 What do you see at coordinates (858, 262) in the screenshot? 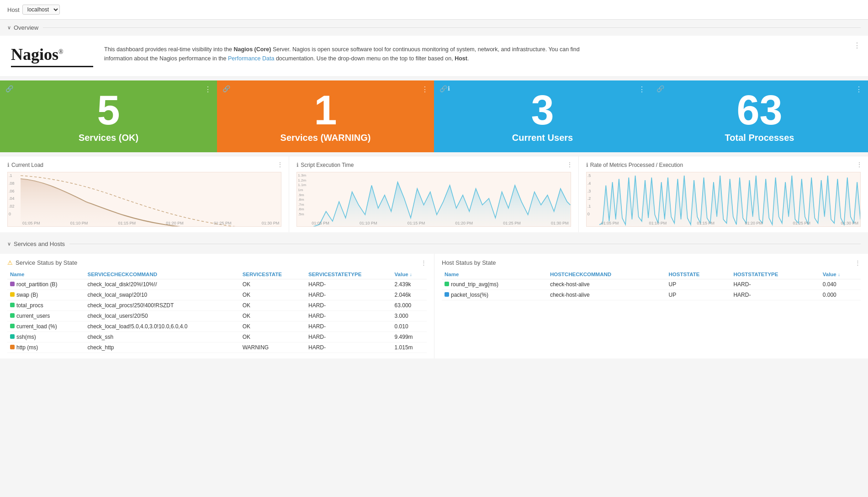
I see `host-table-menu: ⋮` at bounding box center [858, 262].